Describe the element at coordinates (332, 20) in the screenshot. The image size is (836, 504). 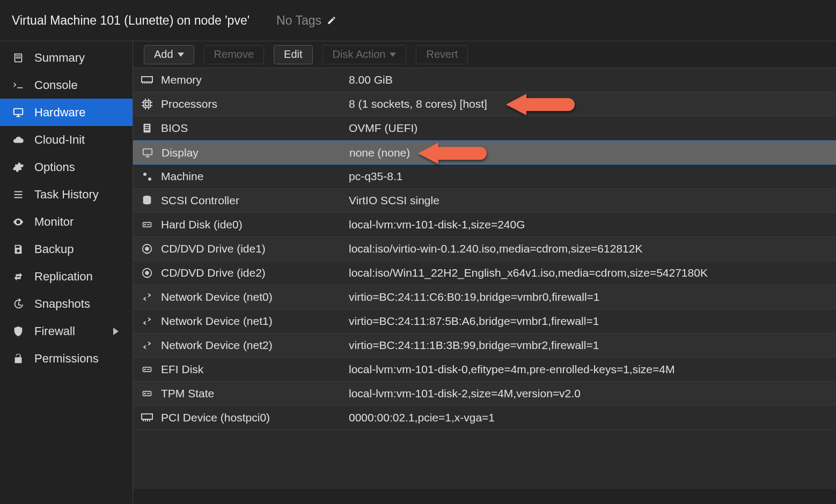
I see `edit-tags-icon` at that location.